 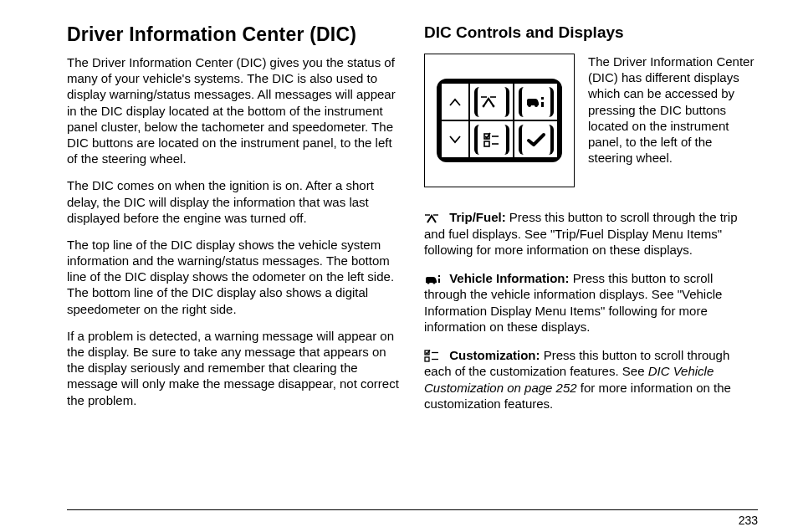 I want to click on customization-button, so click(x=492, y=139).